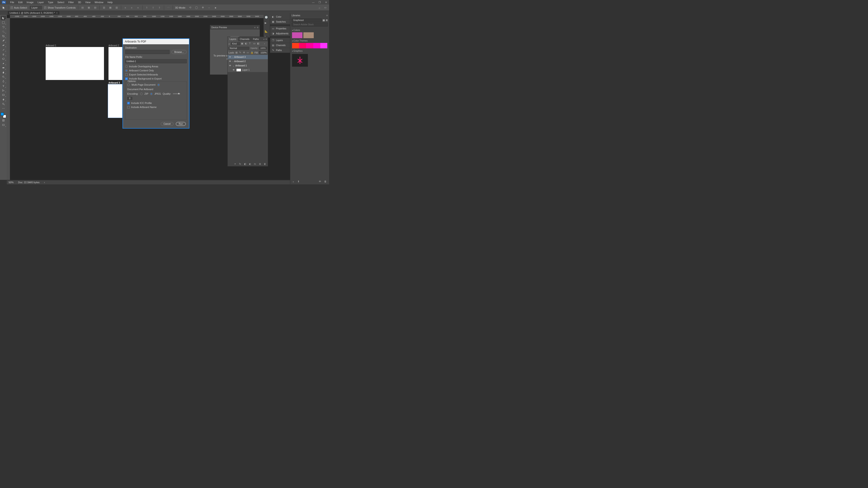 Image resolution: width=868 pixels, height=488 pixels. What do you see at coordinates (99, 2) in the screenshot?
I see `menu-window: Window` at bounding box center [99, 2].